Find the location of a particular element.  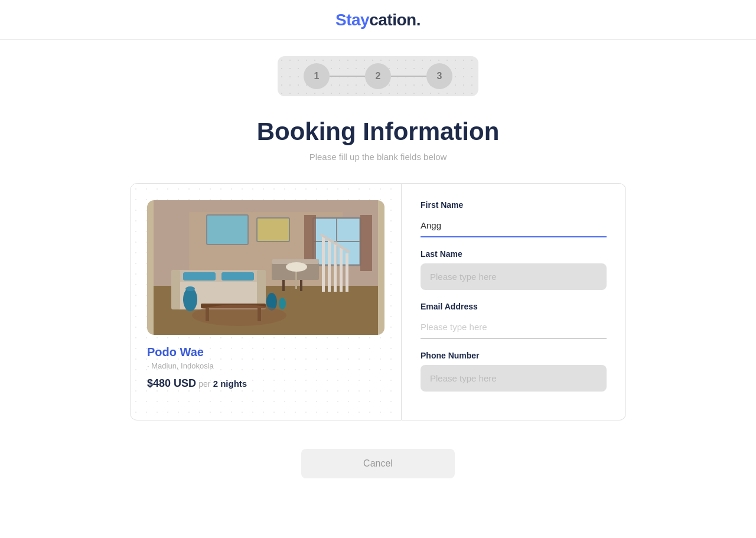

first-name-label: First Name is located at coordinates (514, 205).